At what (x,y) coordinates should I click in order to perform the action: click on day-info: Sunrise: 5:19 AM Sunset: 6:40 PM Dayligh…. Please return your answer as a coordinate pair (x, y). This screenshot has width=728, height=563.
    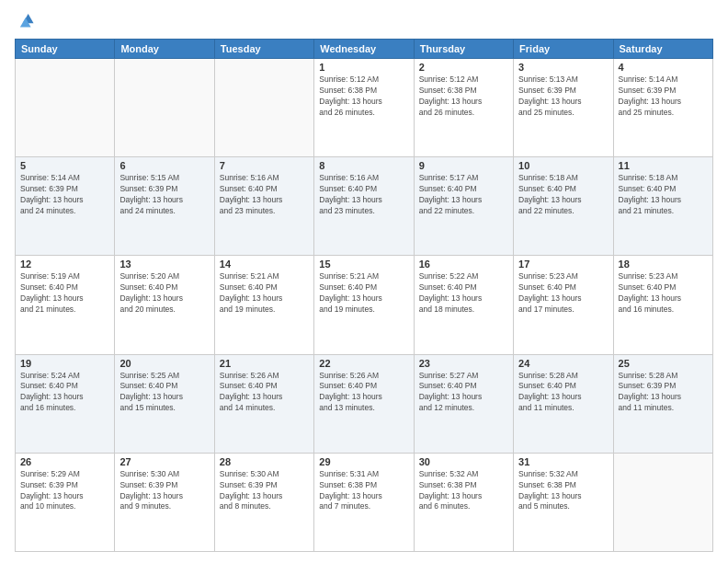
    Looking at the image, I should click on (64, 293).